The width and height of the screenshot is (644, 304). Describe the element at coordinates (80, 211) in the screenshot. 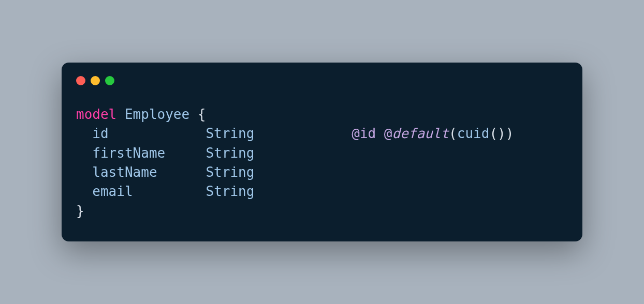

I see `brace-close: }` at that location.